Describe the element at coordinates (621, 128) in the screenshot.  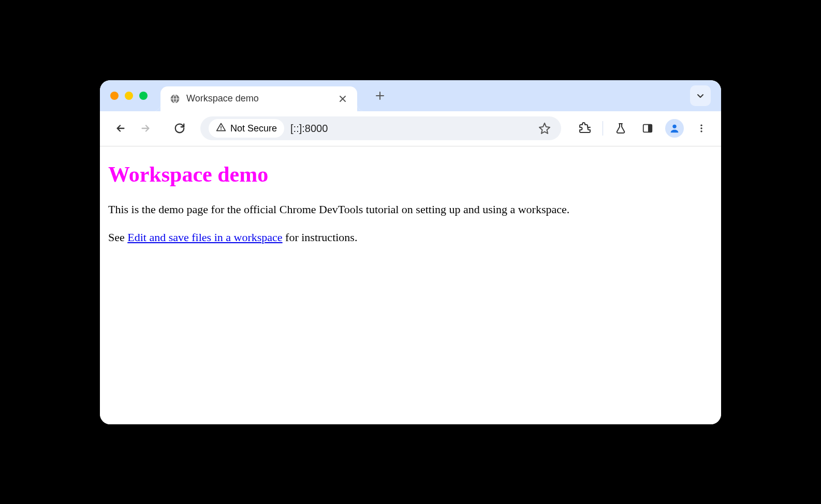
I see `labs-button` at that location.